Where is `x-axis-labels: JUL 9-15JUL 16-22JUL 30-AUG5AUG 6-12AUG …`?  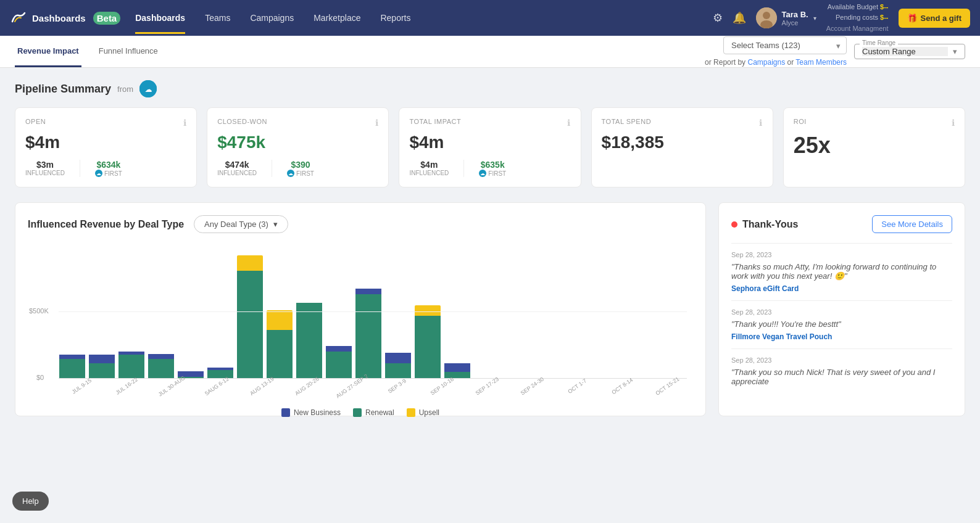
x-axis-labels: JUL 9-15JUL 16-22JUL 30-AUG5AUG 6-12AUG … is located at coordinates (360, 385).